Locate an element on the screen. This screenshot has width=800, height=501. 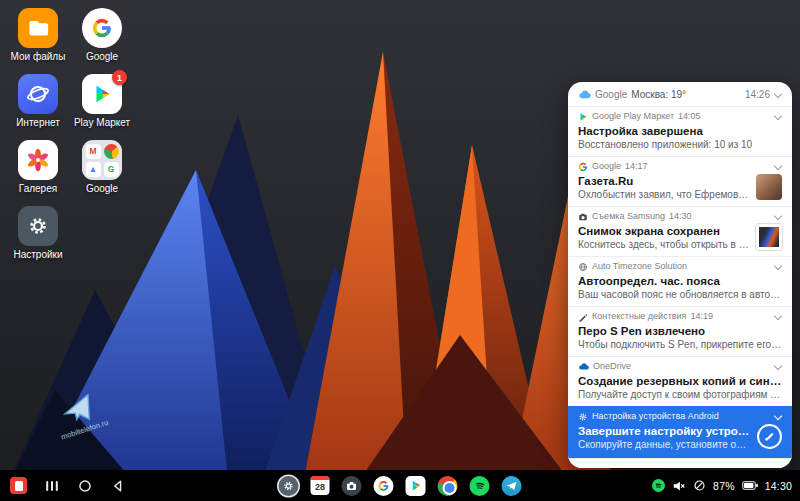
google-mini-icon: G is located at coordinates (112, 170).